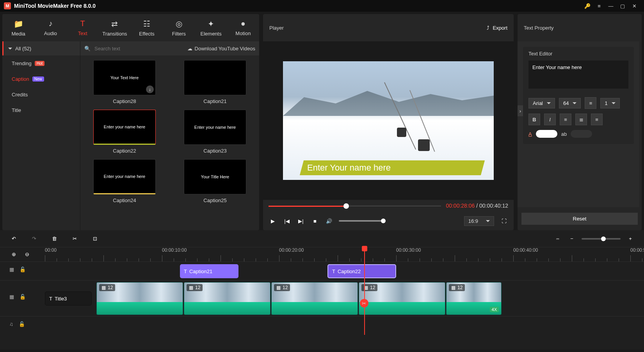  Describe the element at coordinates (125, 82) in the screenshot. I see `asset-caption28: Your Text Here↓Caption28` at that location.